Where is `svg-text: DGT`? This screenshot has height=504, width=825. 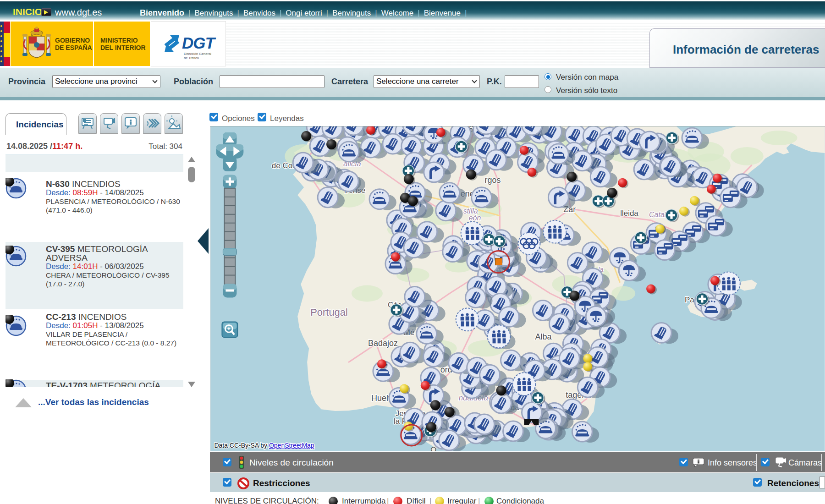 svg-text: DGT is located at coordinates (199, 43).